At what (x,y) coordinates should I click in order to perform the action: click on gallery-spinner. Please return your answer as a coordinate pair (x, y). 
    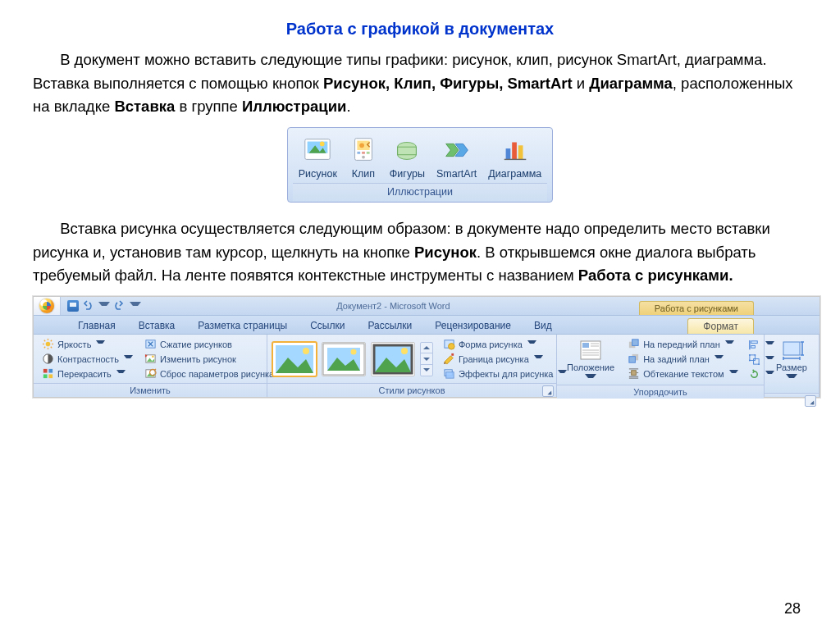
    Looking at the image, I should click on (427, 359).